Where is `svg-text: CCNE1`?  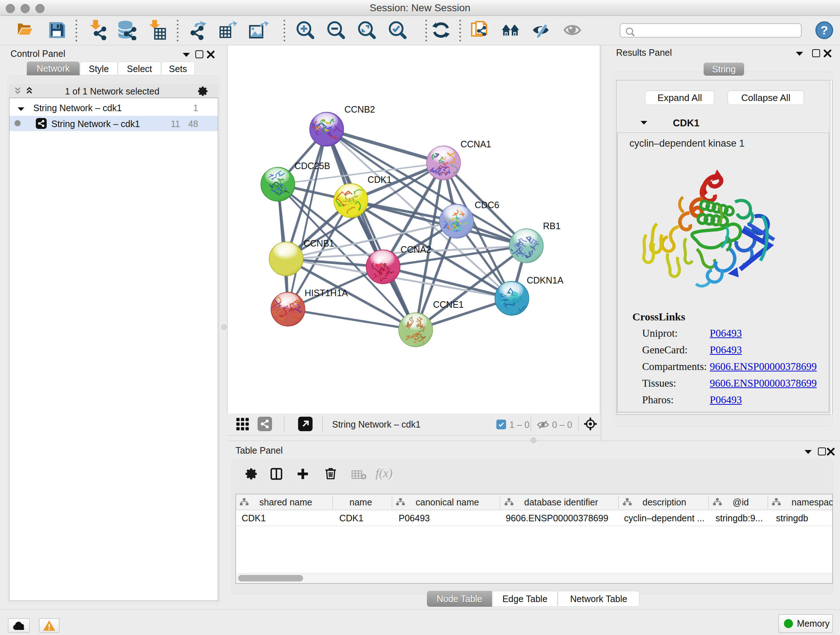 svg-text: CCNE1 is located at coordinates (448, 305).